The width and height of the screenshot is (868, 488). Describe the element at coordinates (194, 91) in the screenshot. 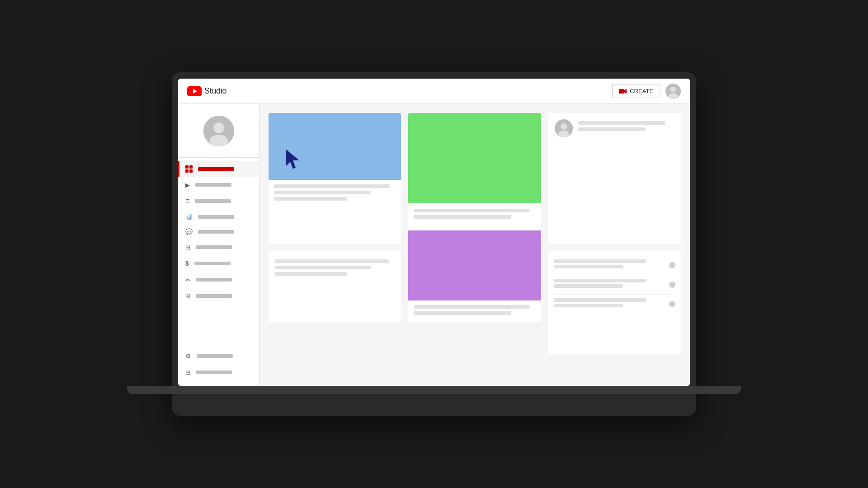

I see `youtube-icon` at that location.